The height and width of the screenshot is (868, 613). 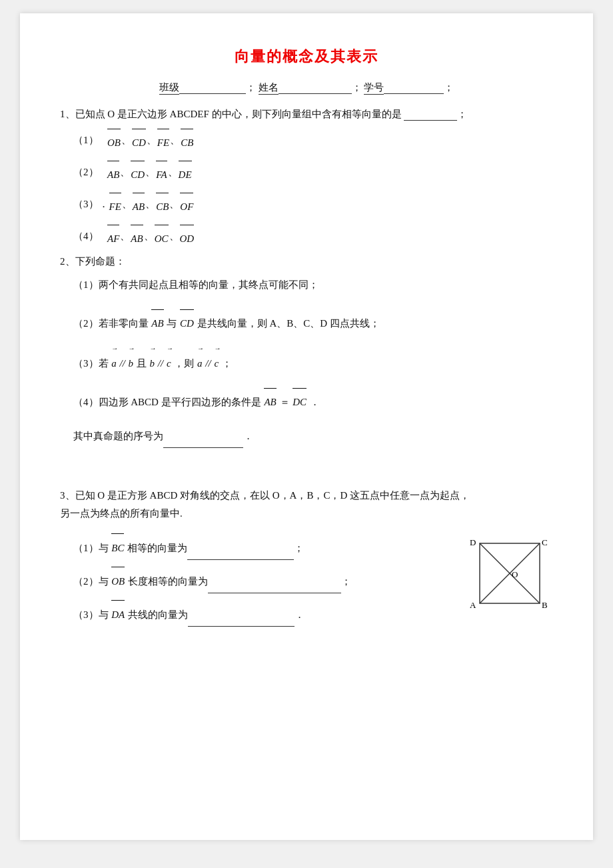 I want to click on q2-conclusion: 其中真命题的序号为 ．, so click(x=313, y=437).